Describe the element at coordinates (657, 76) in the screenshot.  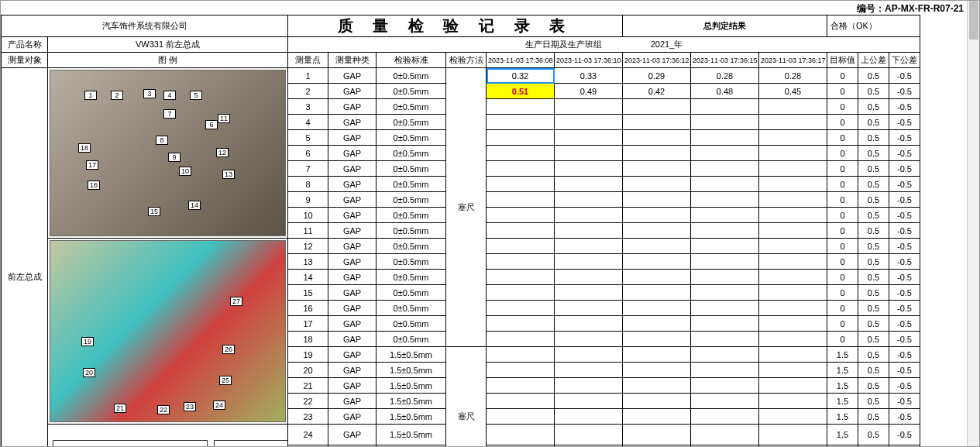
I see `cell-value: 0.29` at that location.